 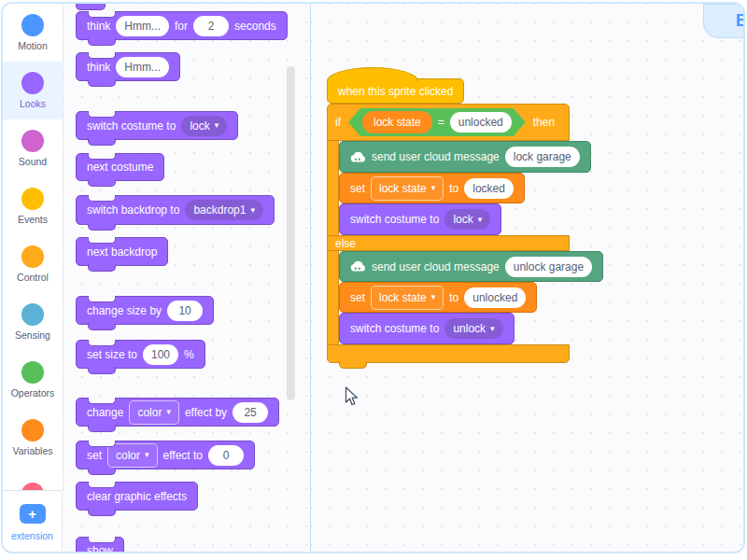 What do you see at coordinates (121, 252) in the screenshot?
I see `block-next-backdrop: next backdrop` at bounding box center [121, 252].